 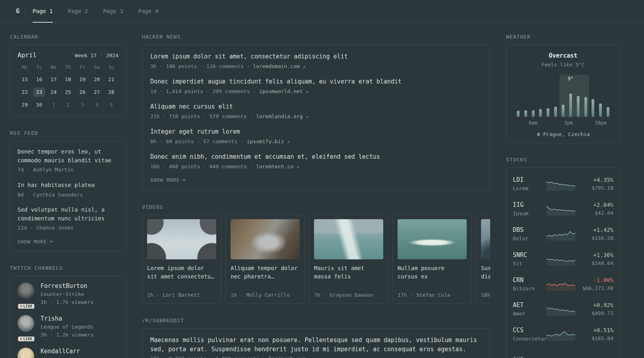 I want to click on nav-tab-page-4: Page 4, so click(x=149, y=11).